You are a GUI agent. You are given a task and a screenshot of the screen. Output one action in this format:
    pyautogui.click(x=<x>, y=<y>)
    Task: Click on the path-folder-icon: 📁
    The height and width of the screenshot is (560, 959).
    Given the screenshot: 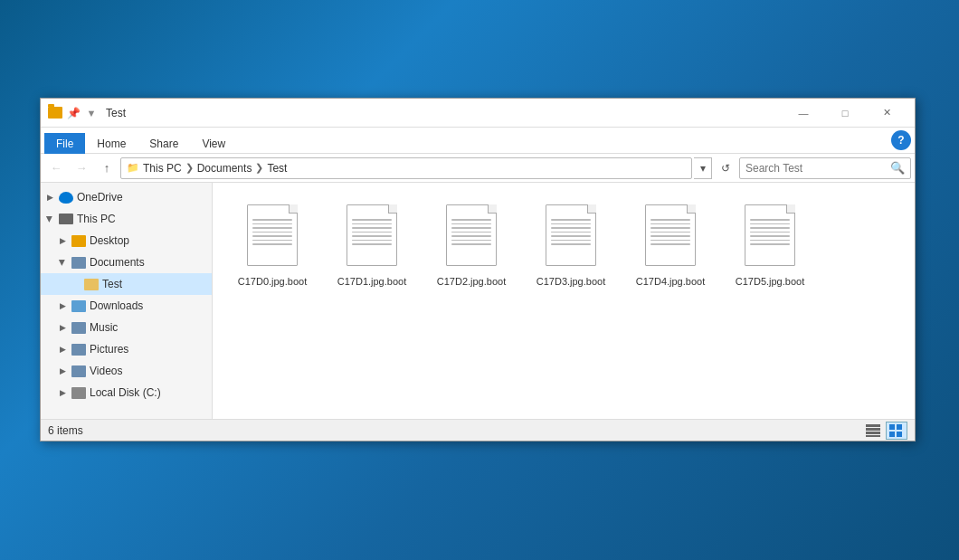 What is the action you would take?
    pyautogui.click(x=133, y=168)
    